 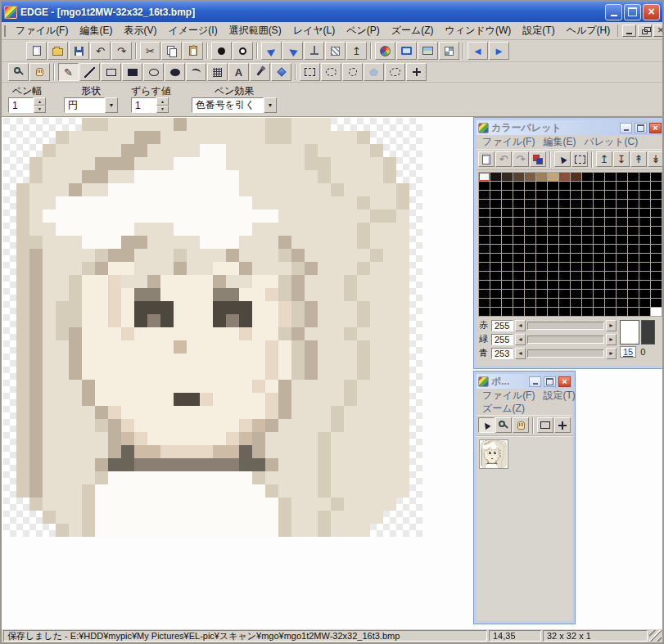 What do you see at coordinates (652, 12) in the screenshot?
I see `close-button` at bounding box center [652, 12].